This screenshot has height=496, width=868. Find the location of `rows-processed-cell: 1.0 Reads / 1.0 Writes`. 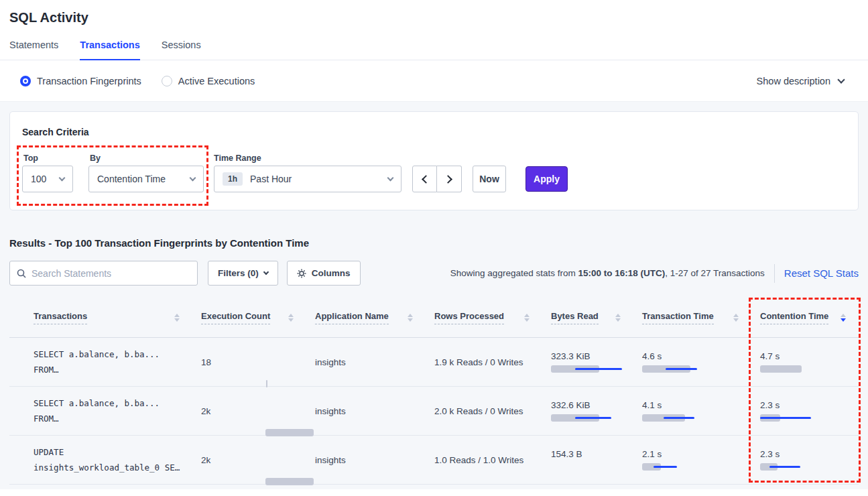

rows-processed-cell: 1.0 Reads / 1.0 Writes is located at coordinates (483, 460).